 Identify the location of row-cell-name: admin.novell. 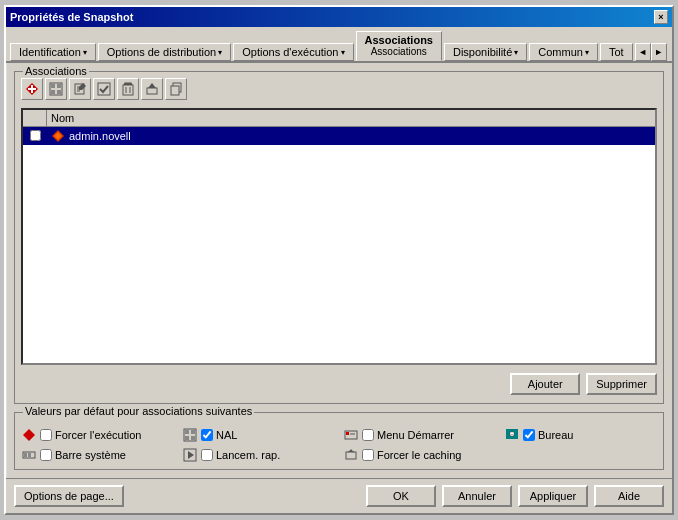
(351, 136).